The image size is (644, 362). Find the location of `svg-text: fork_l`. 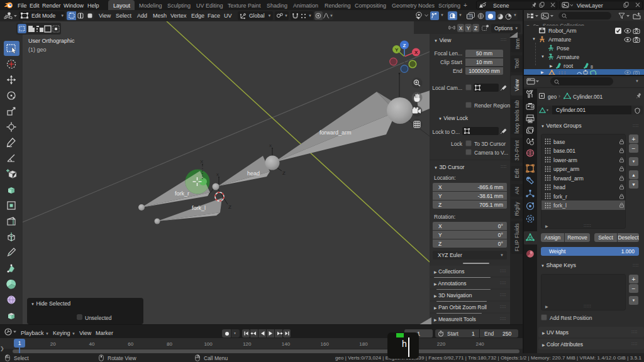

svg-text: fork_l is located at coordinates (199, 208).